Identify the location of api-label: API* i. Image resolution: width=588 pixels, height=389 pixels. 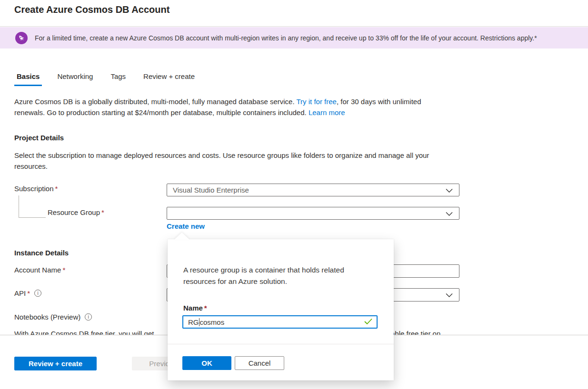
(28, 293).